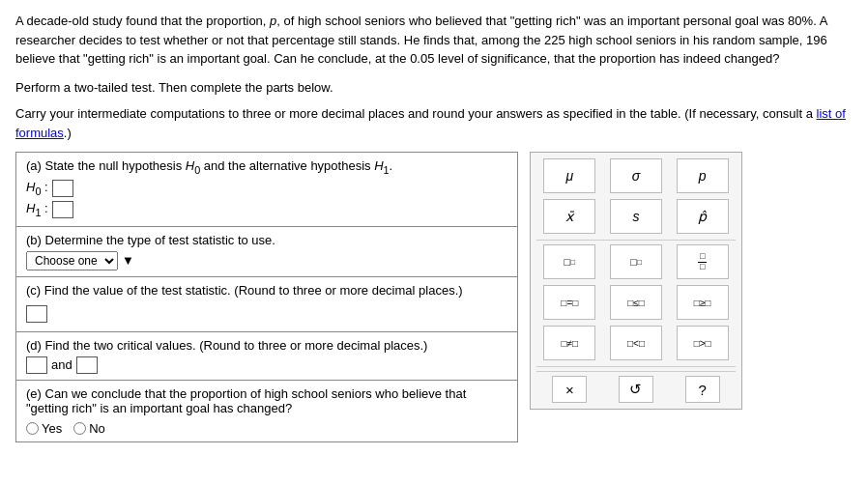 This screenshot has height=484, width=868. I want to click on symbol-times: ×, so click(569, 389).